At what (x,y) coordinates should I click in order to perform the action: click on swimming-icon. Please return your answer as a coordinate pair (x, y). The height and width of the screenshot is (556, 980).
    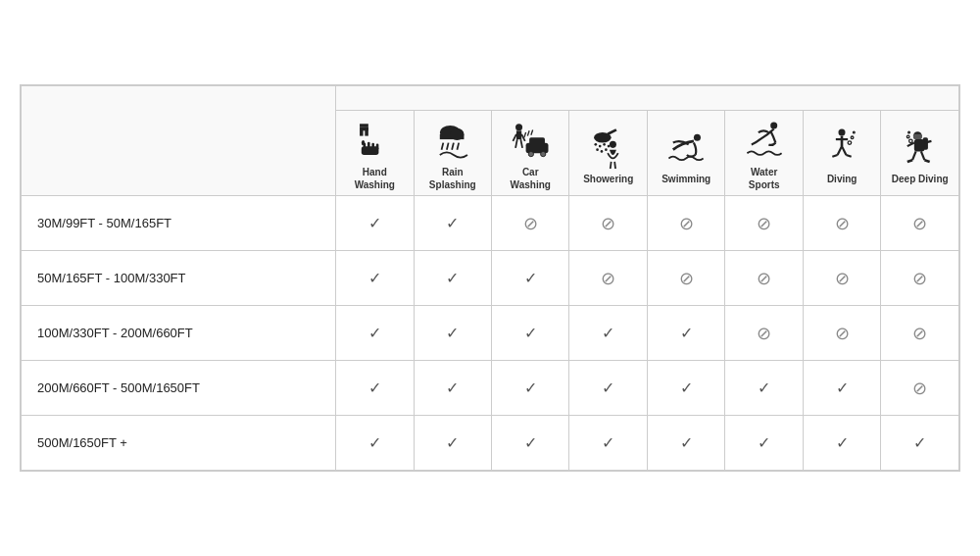
    Looking at the image, I should click on (686, 147).